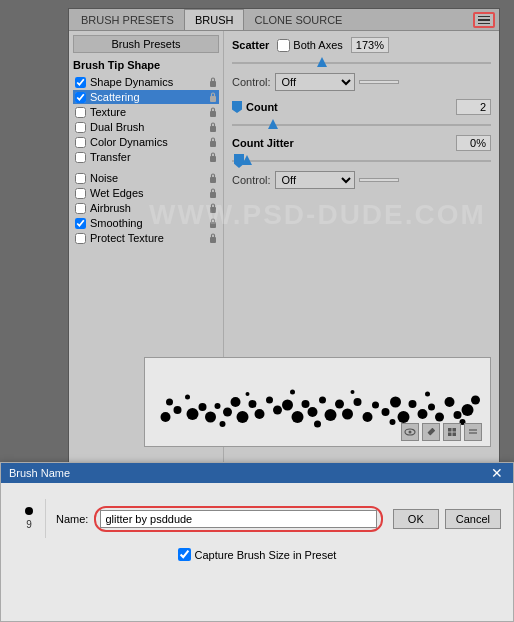  I want to click on dialog-name-input-wrap, so click(238, 519).